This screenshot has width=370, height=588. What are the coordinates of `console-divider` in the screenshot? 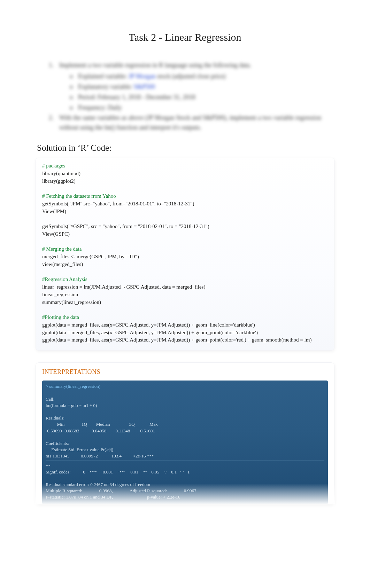 It's located at (185, 461).